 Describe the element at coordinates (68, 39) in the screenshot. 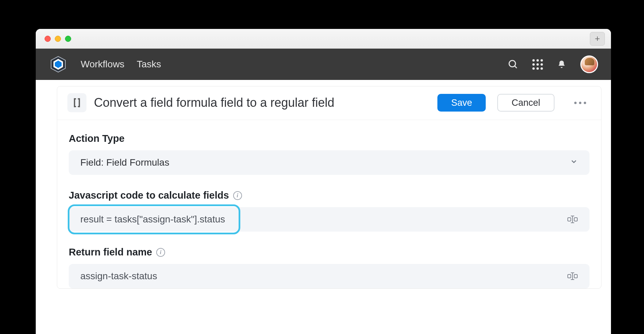

I see `window-maximize-button` at that location.